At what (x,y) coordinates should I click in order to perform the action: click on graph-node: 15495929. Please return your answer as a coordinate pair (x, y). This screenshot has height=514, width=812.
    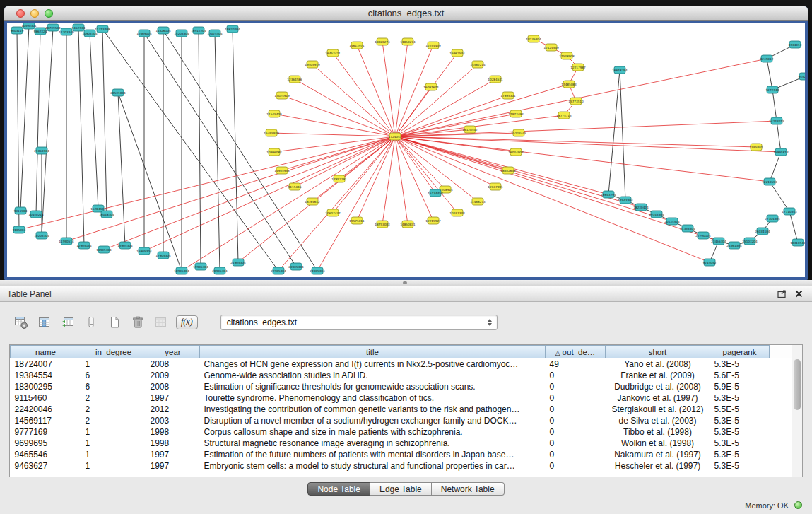
    Looking at the image, I should click on (271, 133).